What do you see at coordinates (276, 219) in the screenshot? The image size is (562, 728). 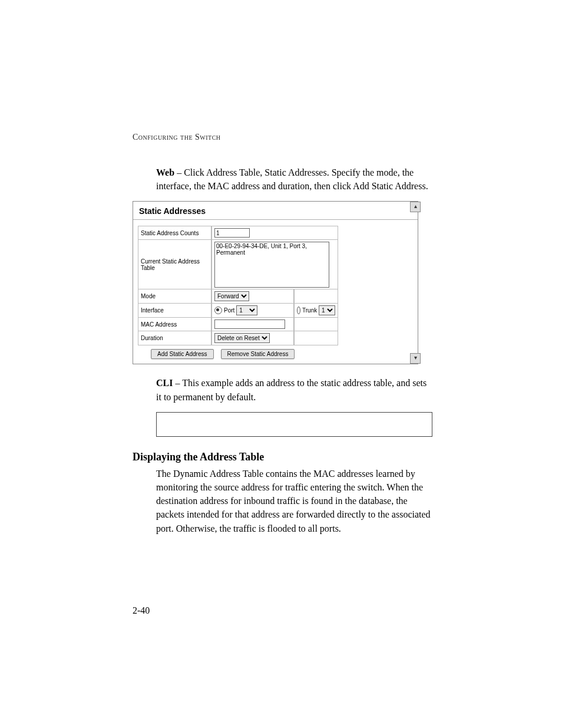 I see `panel-divider` at bounding box center [276, 219].